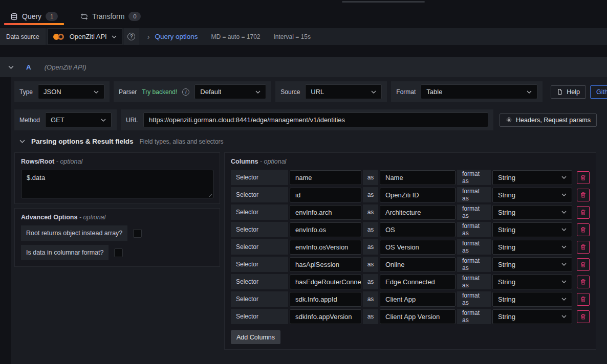 The image size is (607, 364). I want to click on type-select: JSON, so click(71, 92).